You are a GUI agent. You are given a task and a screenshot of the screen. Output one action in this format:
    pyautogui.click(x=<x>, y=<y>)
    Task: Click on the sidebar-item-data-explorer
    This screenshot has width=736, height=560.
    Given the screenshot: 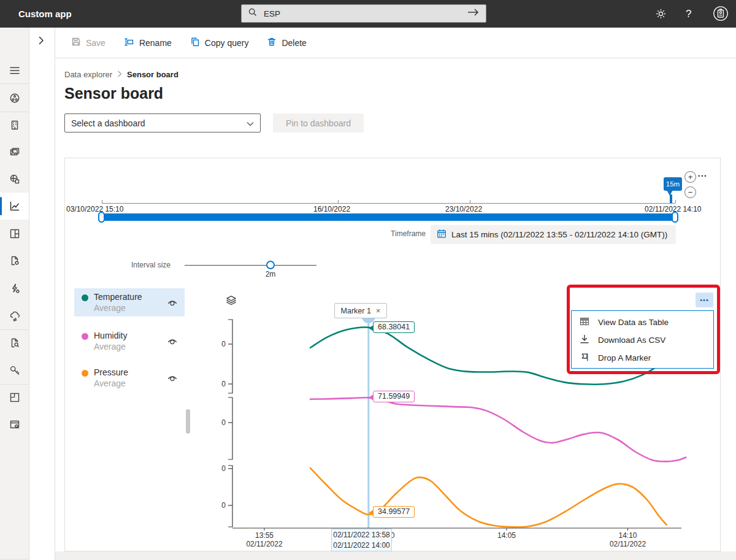 What is the action you would take?
    pyautogui.click(x=15, y=206)
    